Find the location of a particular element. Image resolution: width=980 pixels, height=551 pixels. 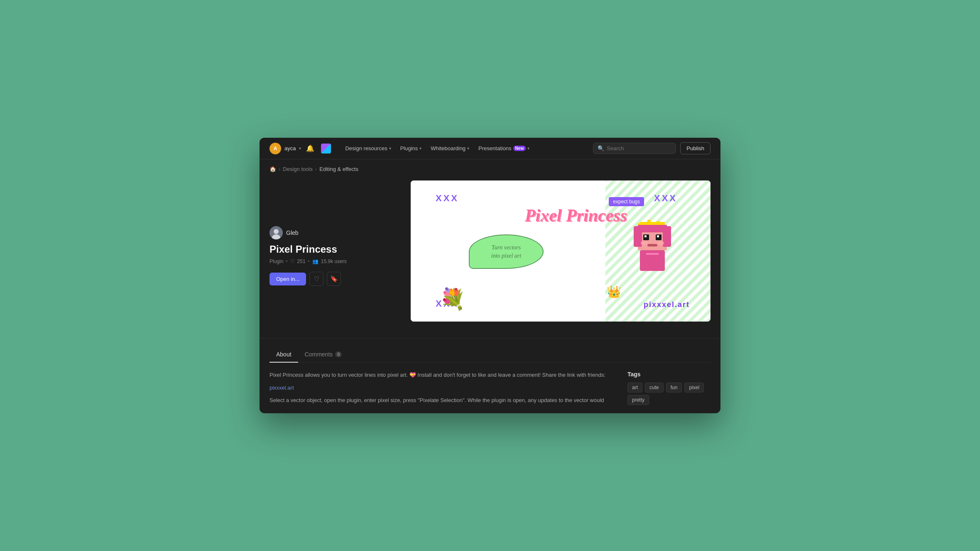

tag-art: art is located at coordinates (635, 388).